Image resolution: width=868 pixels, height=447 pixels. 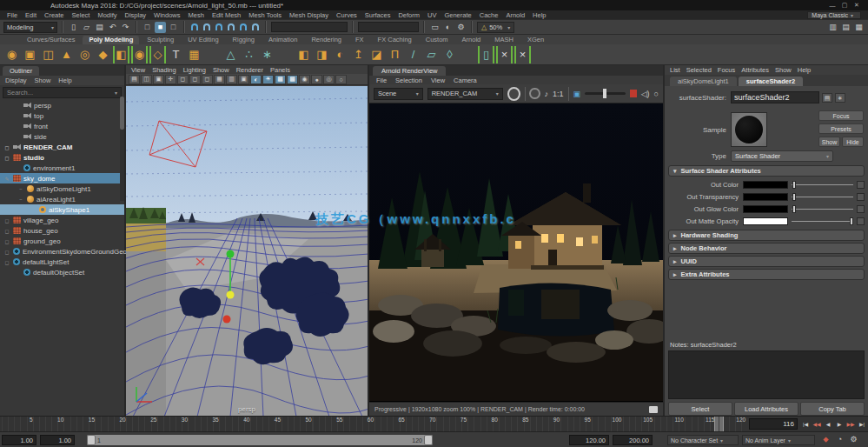 What do you see at coordinates (825, 440) in the screenshot?
I see `auto-key-icon: ⬥` at bounding box center [825, 440].